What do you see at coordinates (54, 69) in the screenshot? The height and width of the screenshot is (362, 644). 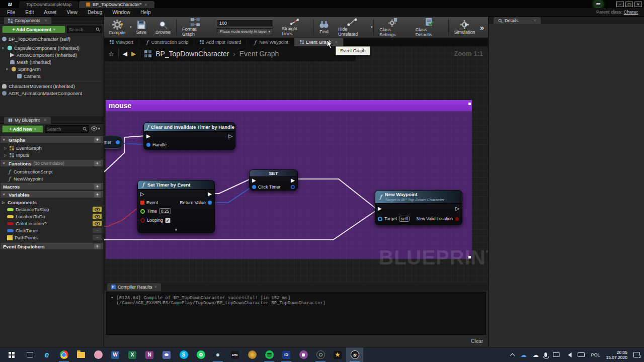 I see `tree-row-springarm: ▾ SpringArm` at bounding box center [54, 69].